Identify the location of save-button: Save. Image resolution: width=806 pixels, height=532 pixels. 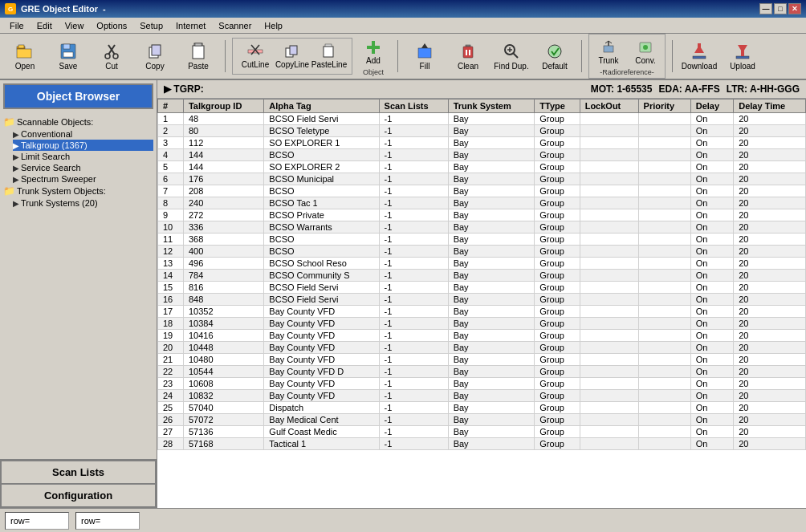
(68, 56).